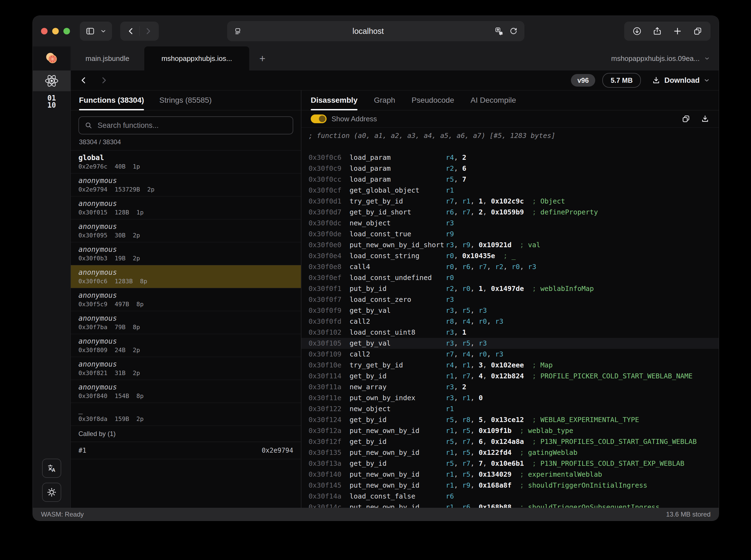 Image resolution: width=751 pixels, height=560 pixels. I want to click on app-forward-button, so click(104, 80).